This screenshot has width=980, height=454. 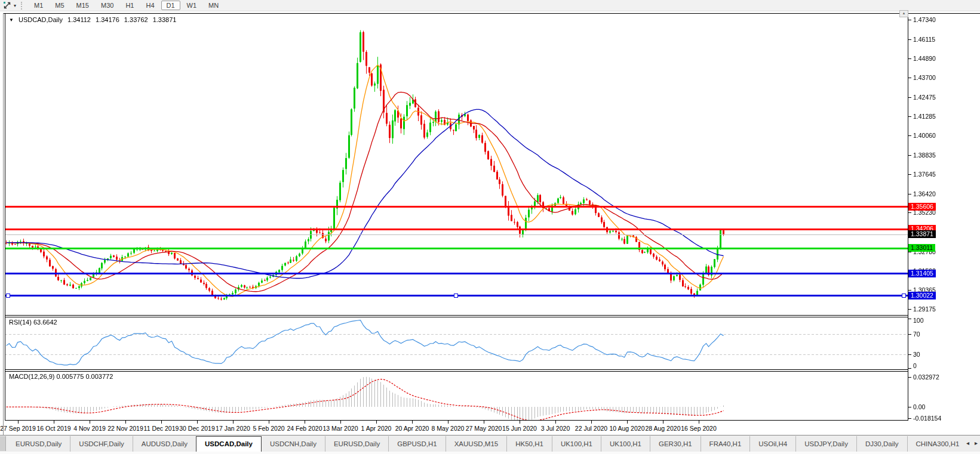 I want to click on chart-tab-audusd-daily: AUDUSD,Daily, so click(x=164, y=444).